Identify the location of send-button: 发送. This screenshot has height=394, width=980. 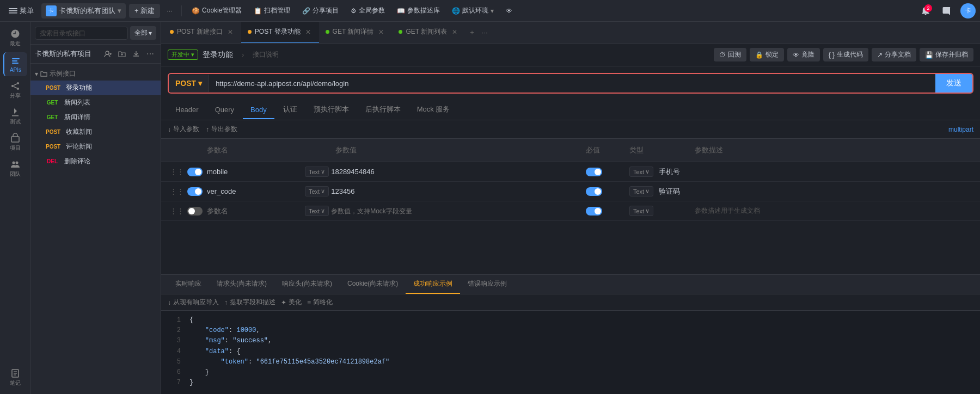
(954, 83).